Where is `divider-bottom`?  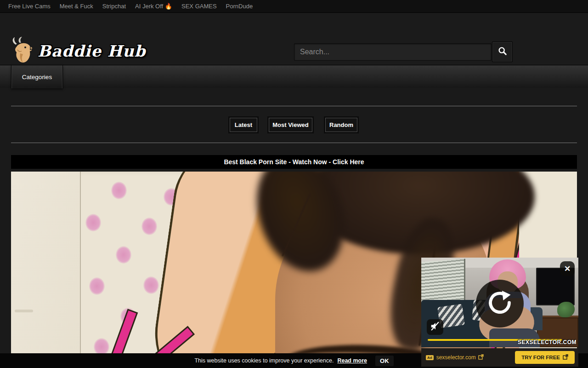 divider-bottom is located at coordinates (294, 143).